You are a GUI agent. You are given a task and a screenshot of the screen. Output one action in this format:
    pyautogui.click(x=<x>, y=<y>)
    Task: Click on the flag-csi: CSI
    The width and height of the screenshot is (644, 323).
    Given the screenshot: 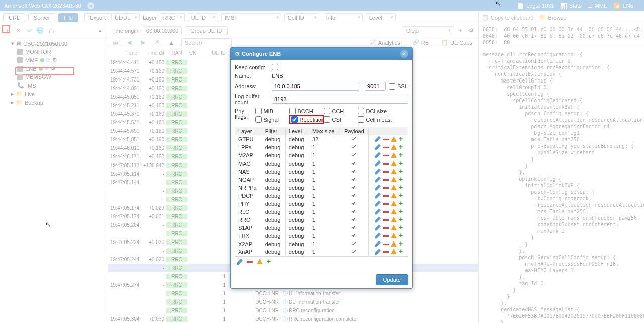 What is the action you would take?
    pyautogui.click(x=341, y=120)
    